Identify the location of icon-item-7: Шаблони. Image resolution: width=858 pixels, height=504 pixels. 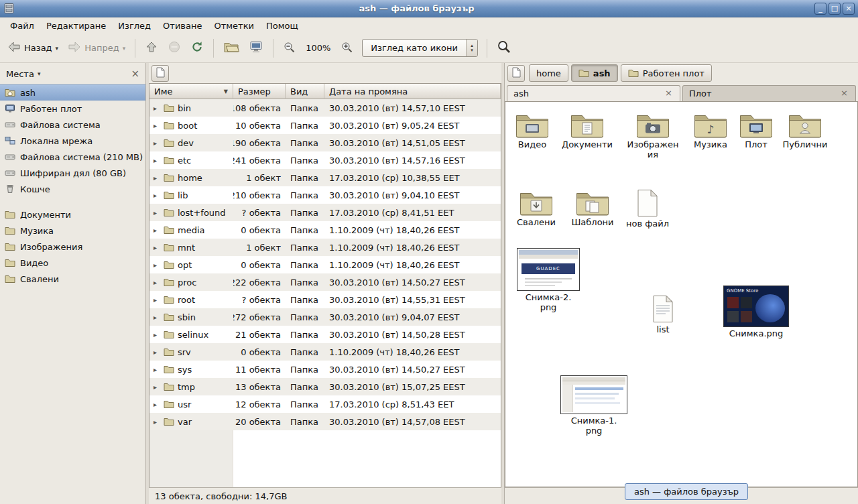
(593, 208).